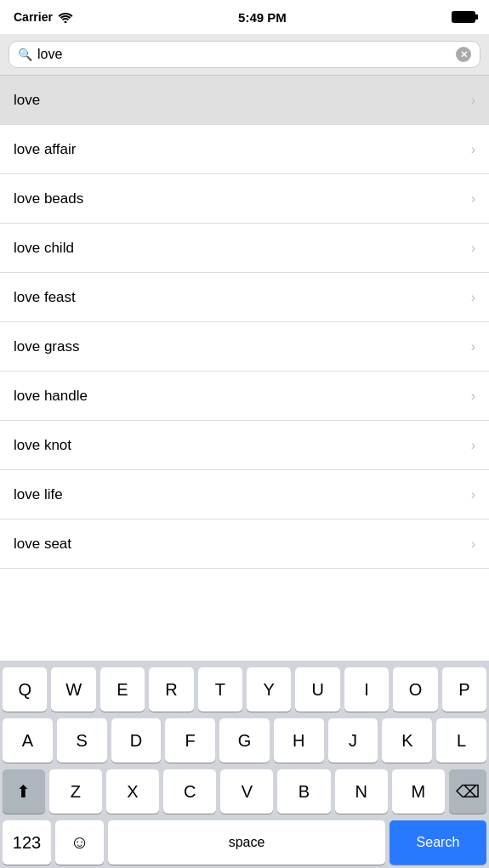  I want to click on key-t: T, so click(220, 689).